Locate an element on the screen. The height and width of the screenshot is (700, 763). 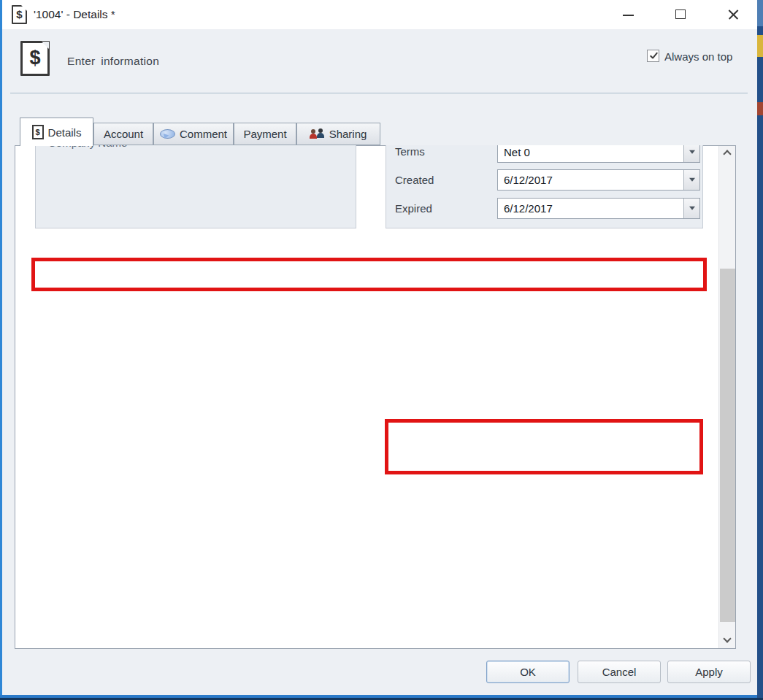
always-on-top-checkbox is located at coordinates (653, 55).